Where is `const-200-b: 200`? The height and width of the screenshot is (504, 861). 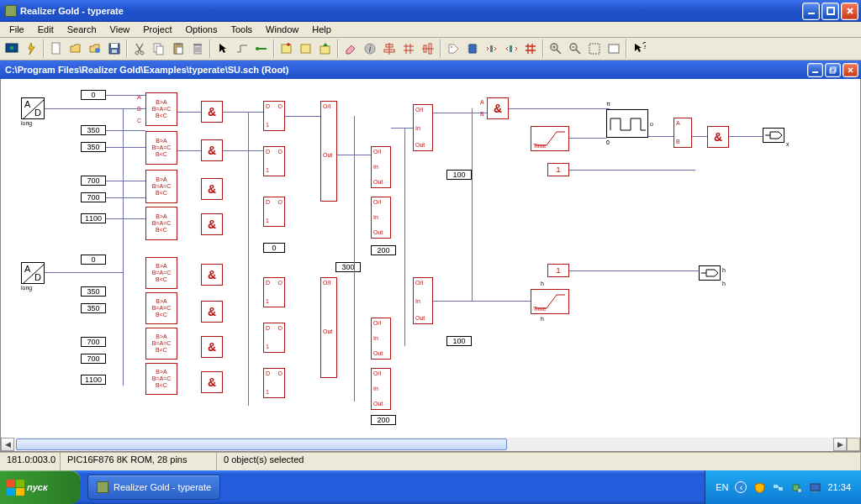 const-200-b: 200 is located at coordinates (383, 420).